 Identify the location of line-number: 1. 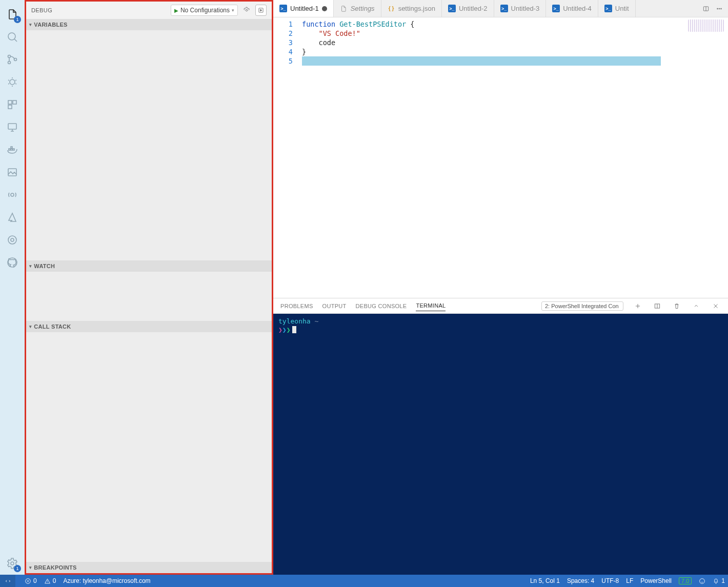
(283, 24).